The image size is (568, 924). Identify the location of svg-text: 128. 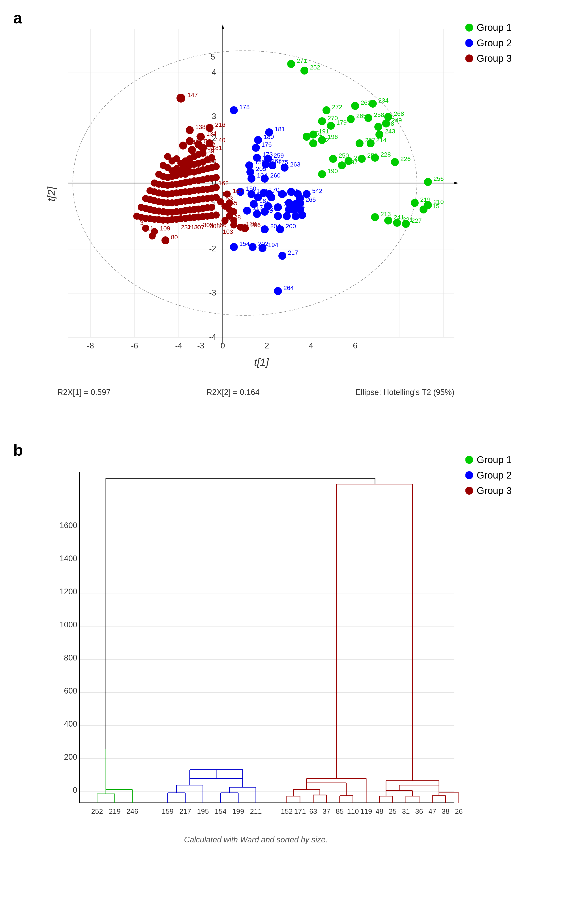
(236, 217).